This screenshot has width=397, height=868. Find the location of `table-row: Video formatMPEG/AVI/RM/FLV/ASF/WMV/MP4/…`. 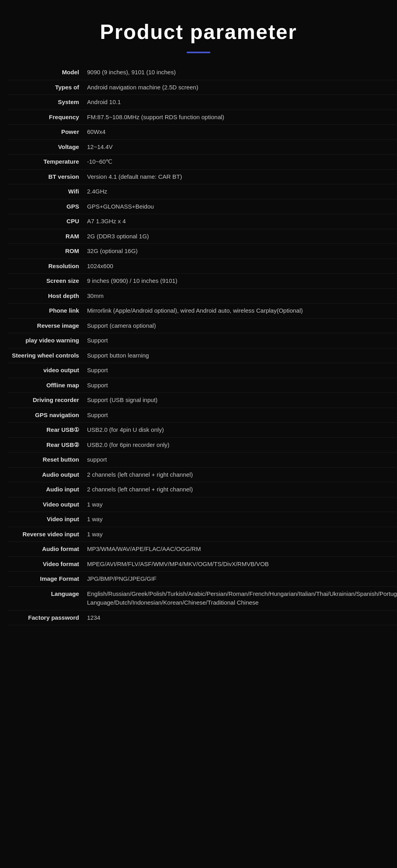

table-row: Video formatMPEG/AVI/RM/FLV/ASF/WMV/MP4/… is located at coordinates (202, 564).